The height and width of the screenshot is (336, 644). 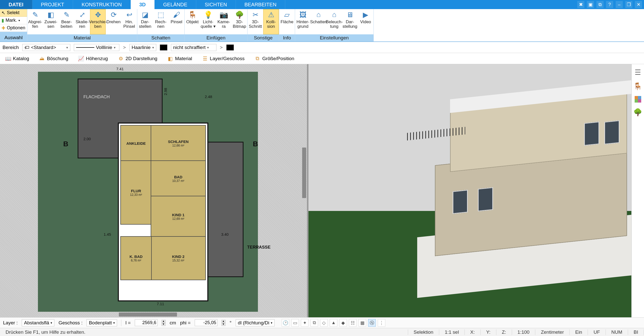 I want to click on ribbon-icon: ▱, so click(x=287, y=15).